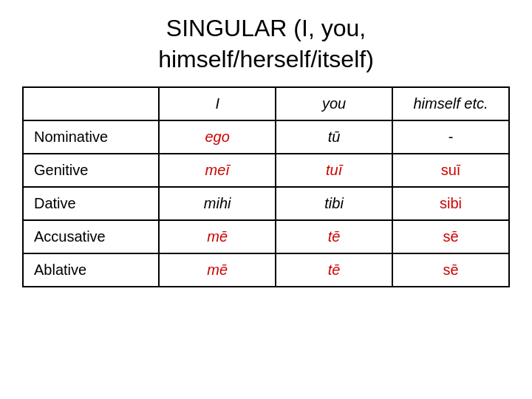  What do you see at coordinates (334, 204) in the screenshot?
I see `row-col-you: tibi` at bounding box center [334, 204].